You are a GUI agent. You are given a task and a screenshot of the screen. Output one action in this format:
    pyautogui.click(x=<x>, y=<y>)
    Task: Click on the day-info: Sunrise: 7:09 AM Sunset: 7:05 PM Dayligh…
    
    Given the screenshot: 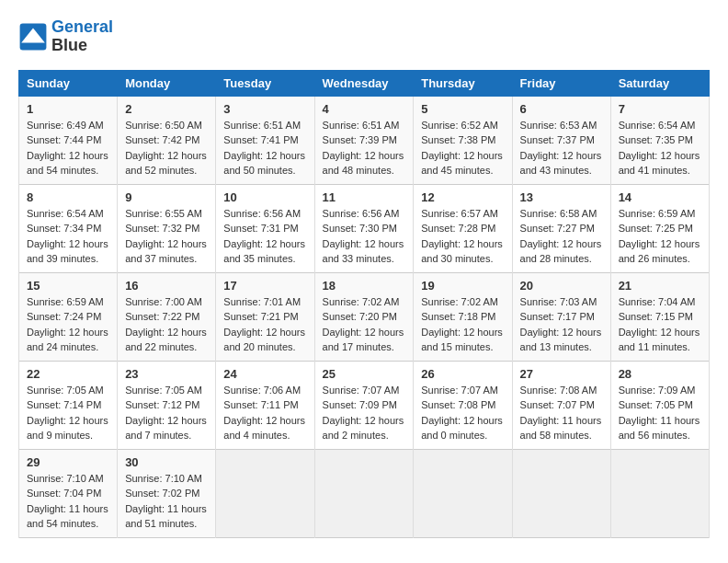 What is the action you would take?
    pyautogui.click(x=660, y=413)
    